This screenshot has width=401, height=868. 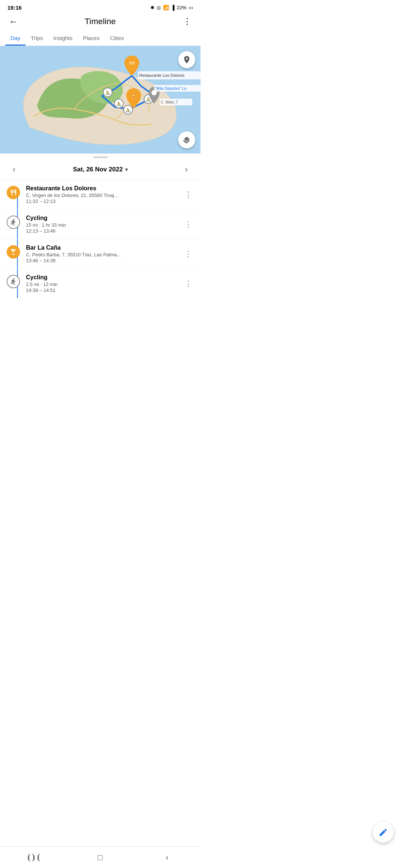 What do you see at coordinates (63, 38) in the screenshot?
I see `tab-insights: Insights` at bounding box center [63, 38].